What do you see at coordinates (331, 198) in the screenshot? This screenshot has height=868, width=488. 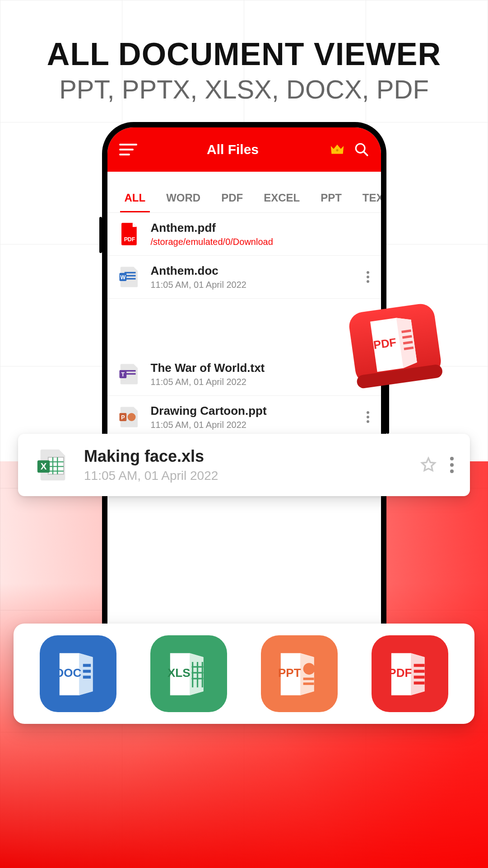 I see `tab-ppt: PPT` at bounding box center [331, 198].